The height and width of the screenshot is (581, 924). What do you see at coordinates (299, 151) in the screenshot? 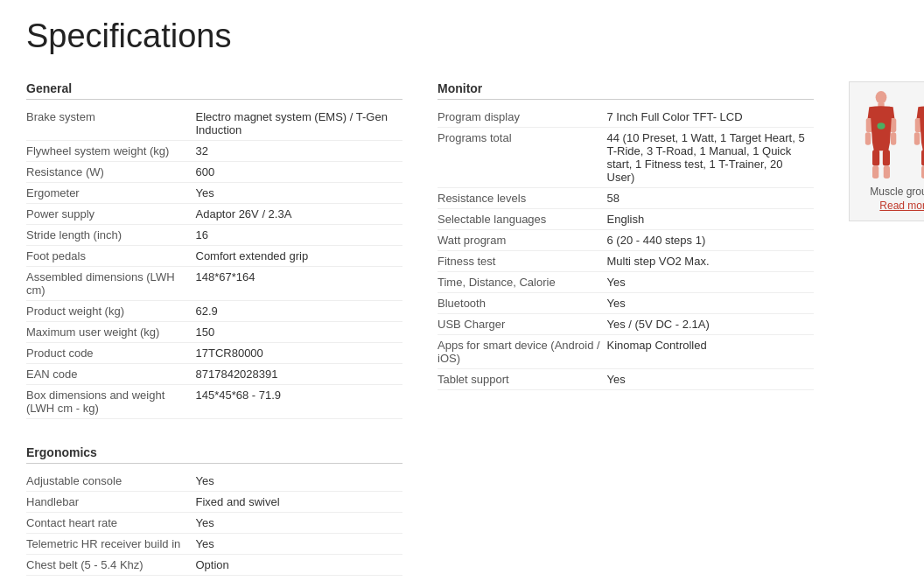
I see `spec-value: 32` at bounding box center [299, 151].